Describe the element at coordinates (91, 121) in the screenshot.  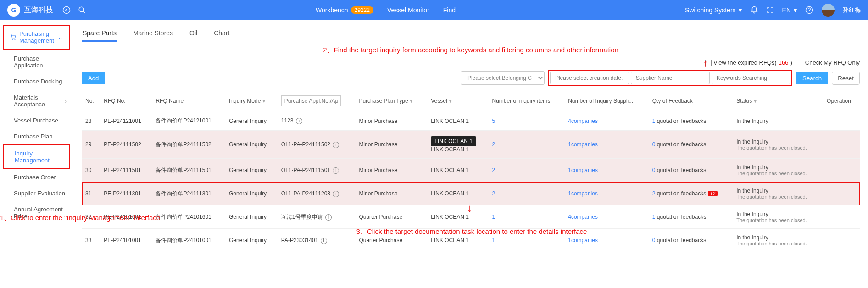
I see `cell-no: 28` at that location.